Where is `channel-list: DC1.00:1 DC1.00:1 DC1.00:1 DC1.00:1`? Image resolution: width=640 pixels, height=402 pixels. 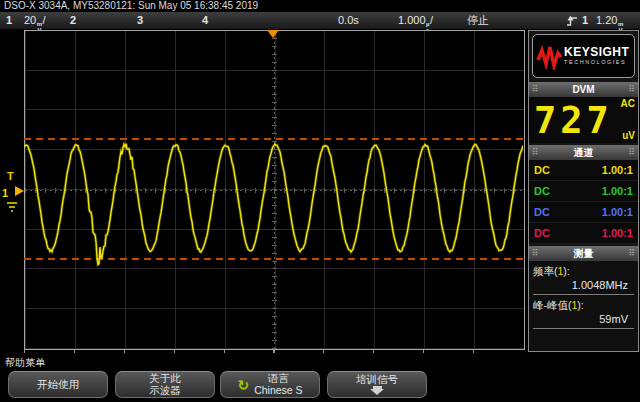
channel-list: DC1.00:1 DC1.00:1 DC1.00:1 DC1.00:1 is located at coordinates (584, 202).